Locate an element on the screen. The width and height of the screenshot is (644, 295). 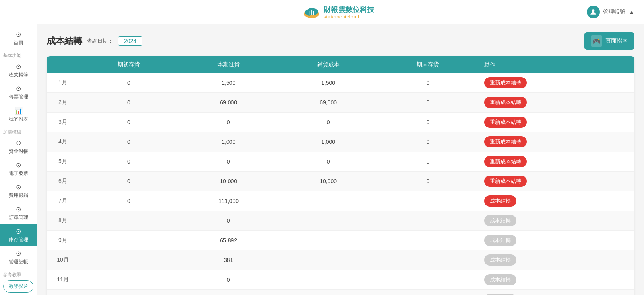
cell-cogs: 1,000 is located at coordinates (328, 142).